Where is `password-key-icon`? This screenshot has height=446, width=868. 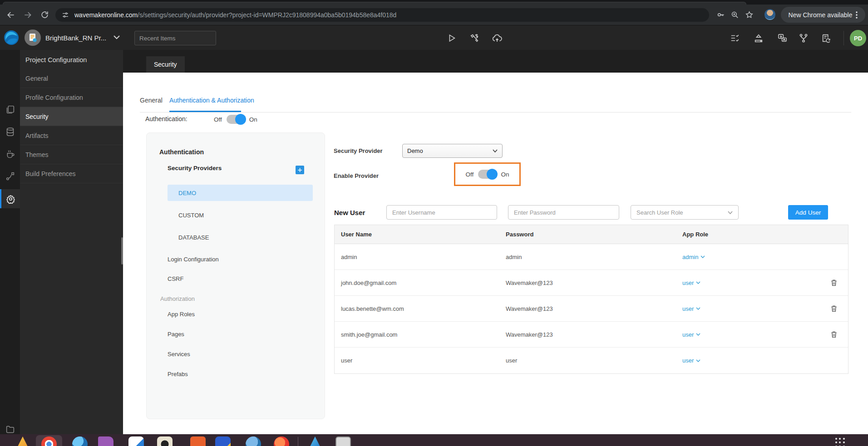 password-key-icon is located at coordinates (720, 15).